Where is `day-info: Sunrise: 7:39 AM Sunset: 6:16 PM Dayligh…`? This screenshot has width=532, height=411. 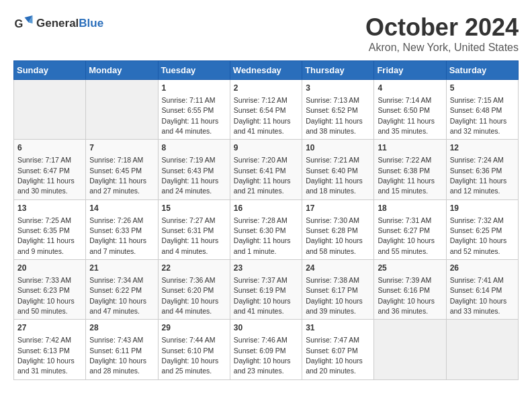 day-info: Sunrise: 7:39 AM Sunset: 6:16 PM Dayligh… is located at coordinates (406, 295).